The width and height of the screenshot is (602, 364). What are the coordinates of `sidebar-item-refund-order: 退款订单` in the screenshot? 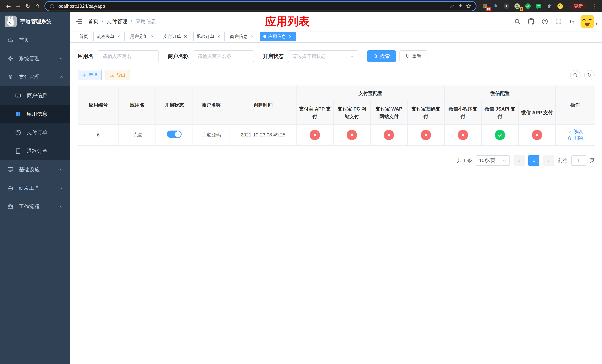 It's located at (35, 151).